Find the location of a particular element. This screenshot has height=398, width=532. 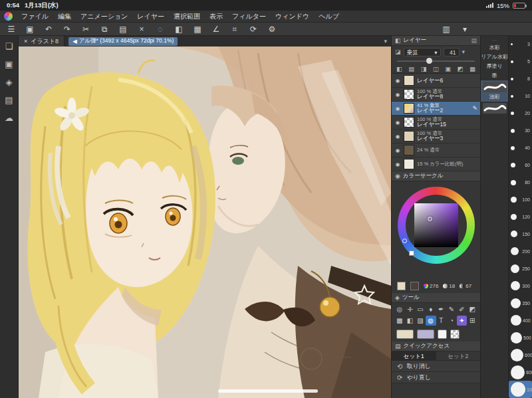

pen-tool: ✒ is located at coordinates (442, 310).